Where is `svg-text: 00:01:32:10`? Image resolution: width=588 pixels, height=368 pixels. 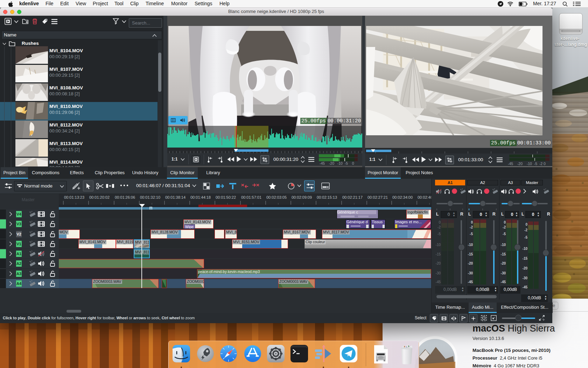 svg-text: 00:01:32:10 is located at coordinates (150, 197).